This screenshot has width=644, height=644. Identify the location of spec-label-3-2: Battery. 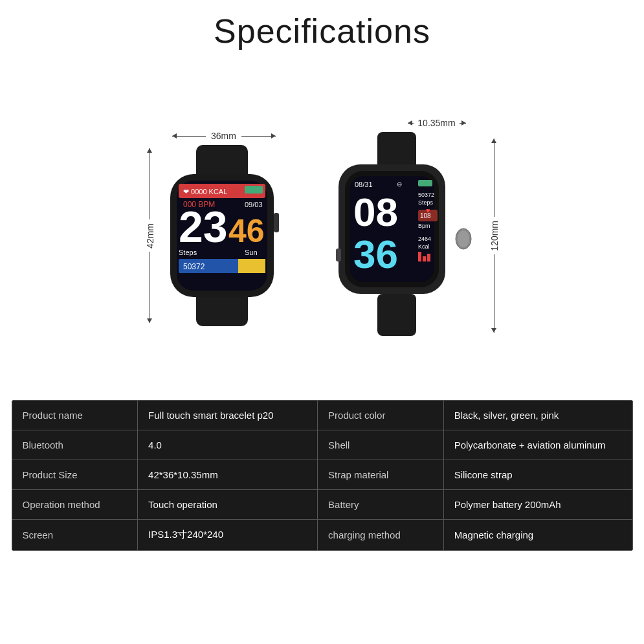
(381, 505).